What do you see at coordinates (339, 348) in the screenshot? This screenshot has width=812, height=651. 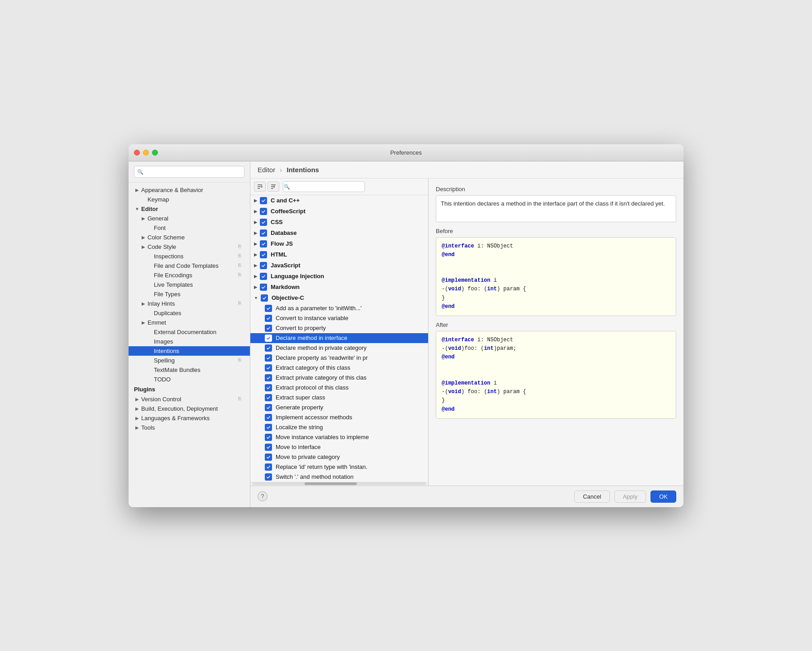 I see `intention-item-declare-private: Declare method in private category` at bounding box center [339, 348].